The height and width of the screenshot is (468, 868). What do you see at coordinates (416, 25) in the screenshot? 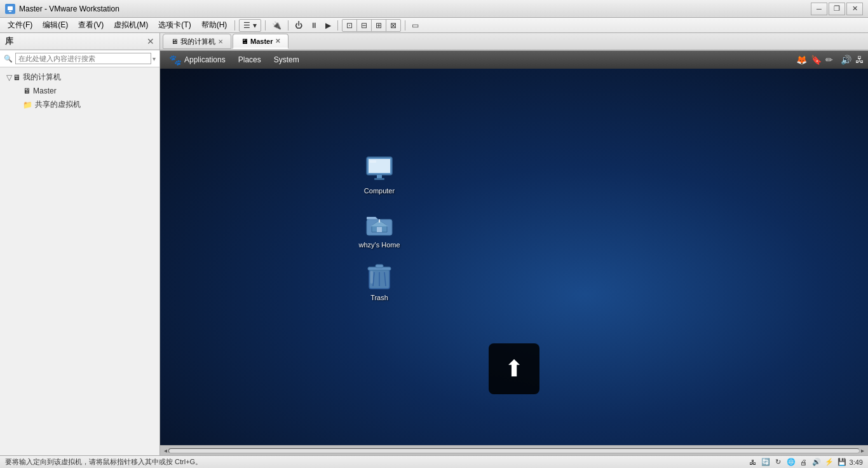
I see `toolbar-console: ▭` at bounding box center [416, 25].